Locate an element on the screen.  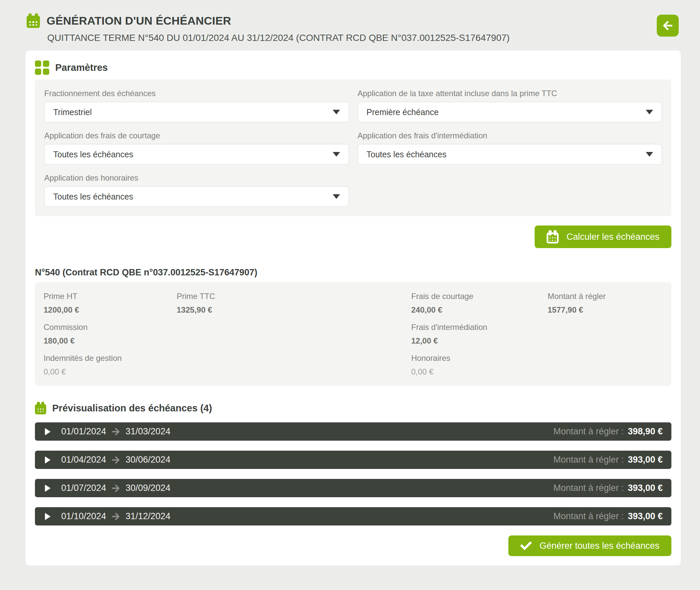
fractionnement-select: Trimestriel is located at coordinates (197, 112).